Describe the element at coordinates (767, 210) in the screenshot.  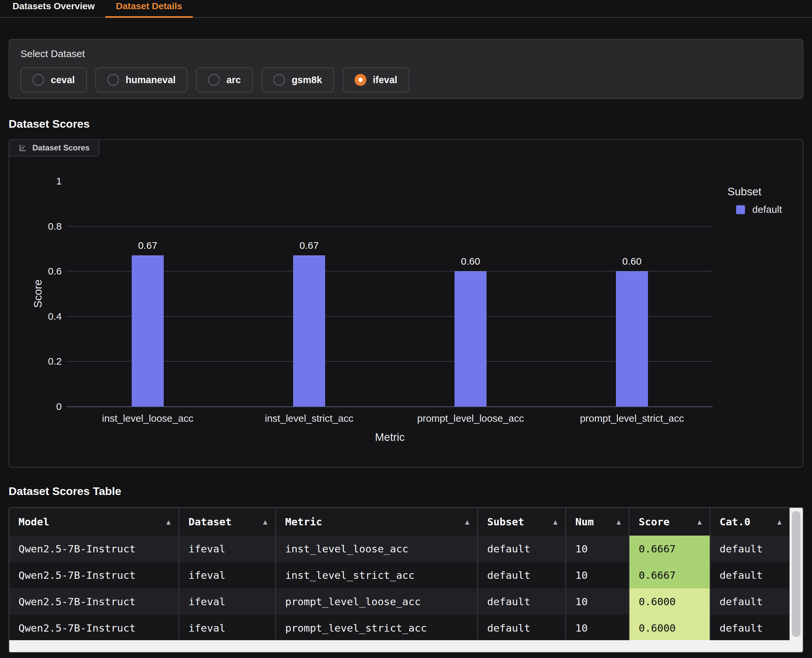
I see `legend-label: default` at that location.